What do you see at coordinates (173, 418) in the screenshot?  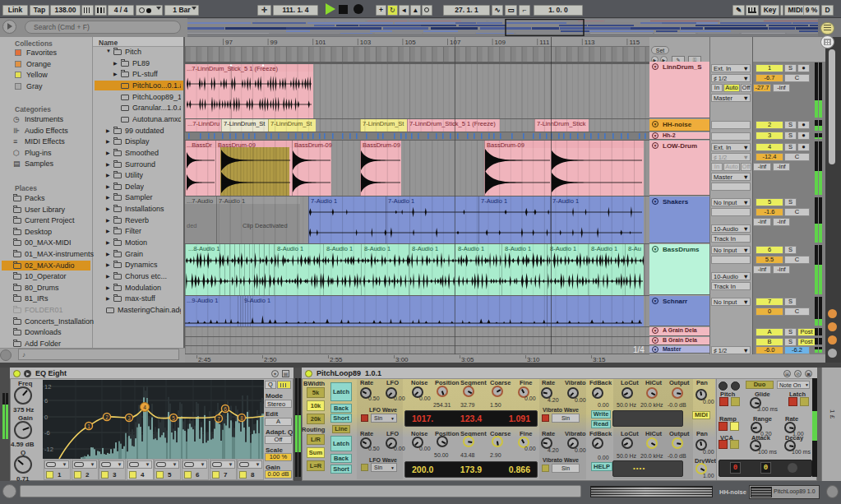 I see `svg-text: 5` at bounding box center [173, 418].